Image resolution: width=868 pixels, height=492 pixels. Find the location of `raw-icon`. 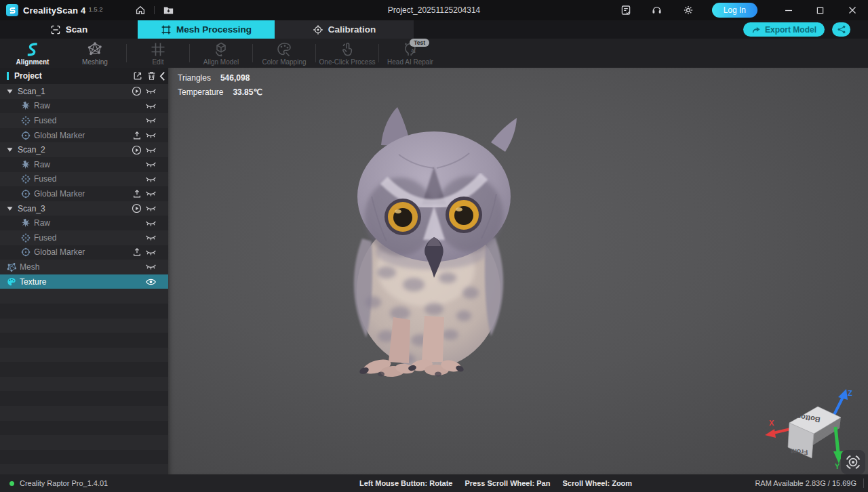

raw-icon is located at coordinates (26, 164).